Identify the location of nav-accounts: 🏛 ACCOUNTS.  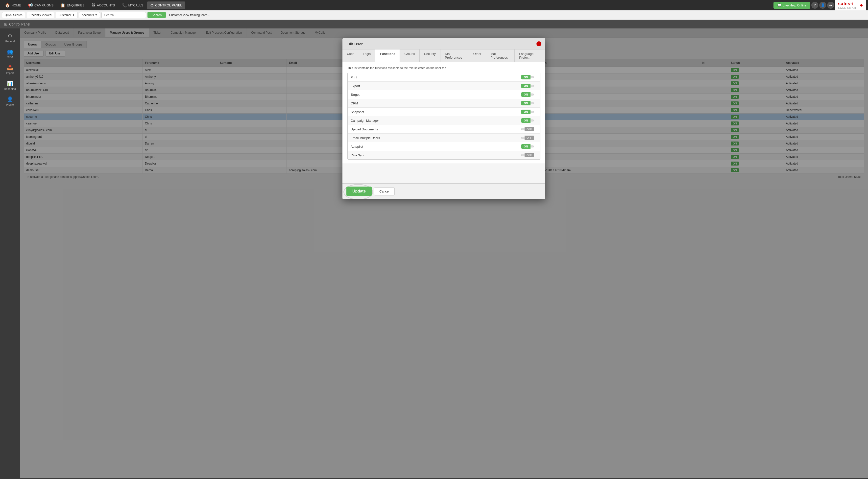
(103, 5).